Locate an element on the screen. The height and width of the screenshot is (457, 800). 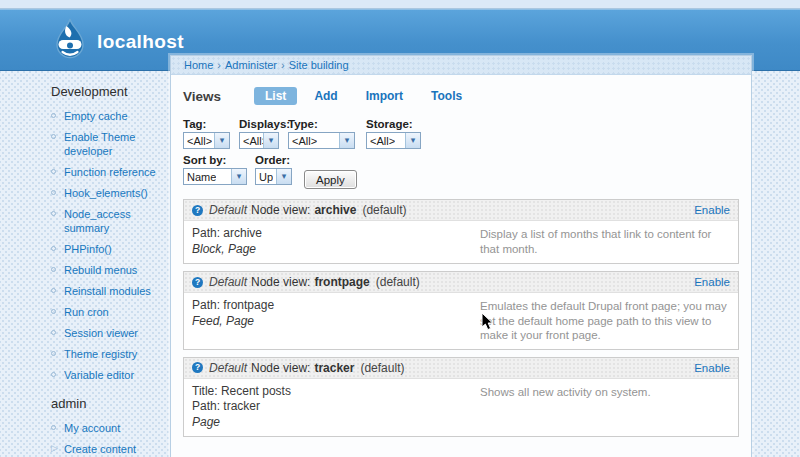
sidebar-item-my-account: My account is located at coordinates (110, 428).